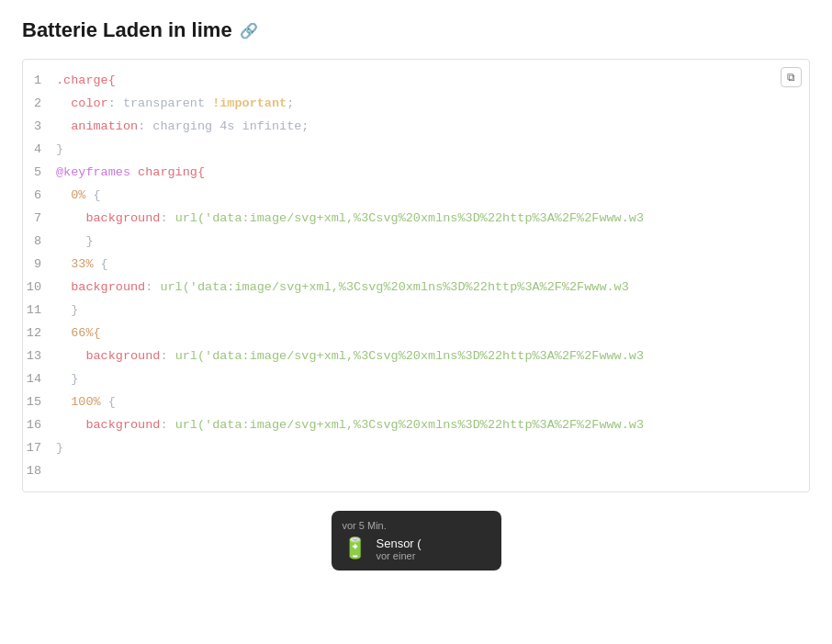  Describe the element at coordinates (416, 424) in the screenshot. I see `table-row: 16 background: url('data:image/svg+xml,%…` at that location.